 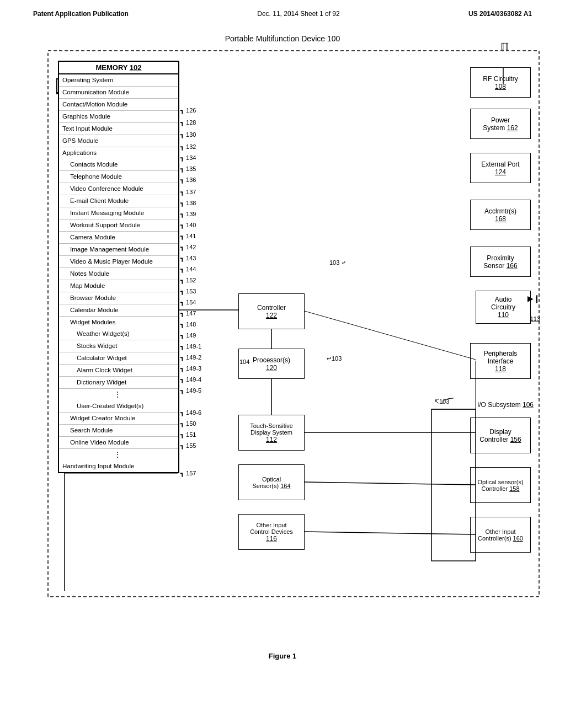 What do you see at coordinates (81, 14) in the screenshot?
I see `header-left: Patent Application Publication` at bounding box center [81, 14].